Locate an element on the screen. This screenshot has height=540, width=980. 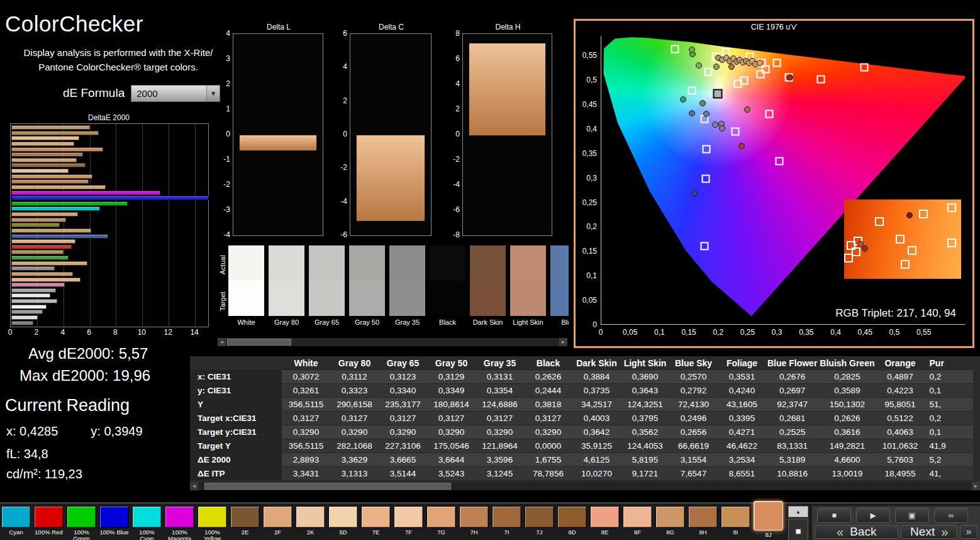
next-button: Next » is located at coordinates (929, 532).